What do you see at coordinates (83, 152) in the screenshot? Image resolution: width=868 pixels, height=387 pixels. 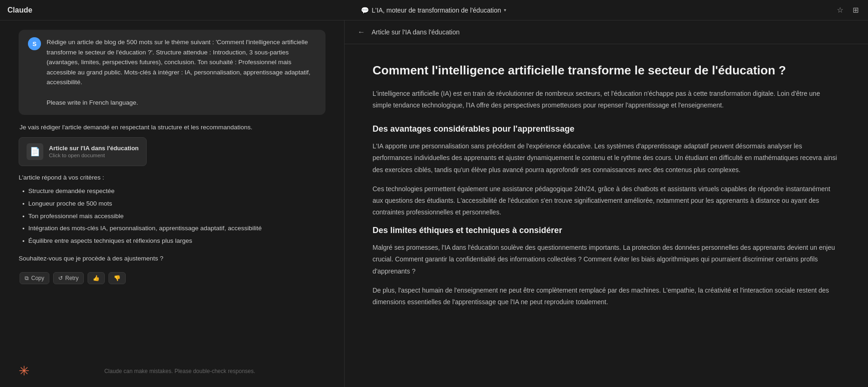 I see `document-card: 📄 Article sur l'IA dans l'éducation Clic…` at bounding box center [83, 152].